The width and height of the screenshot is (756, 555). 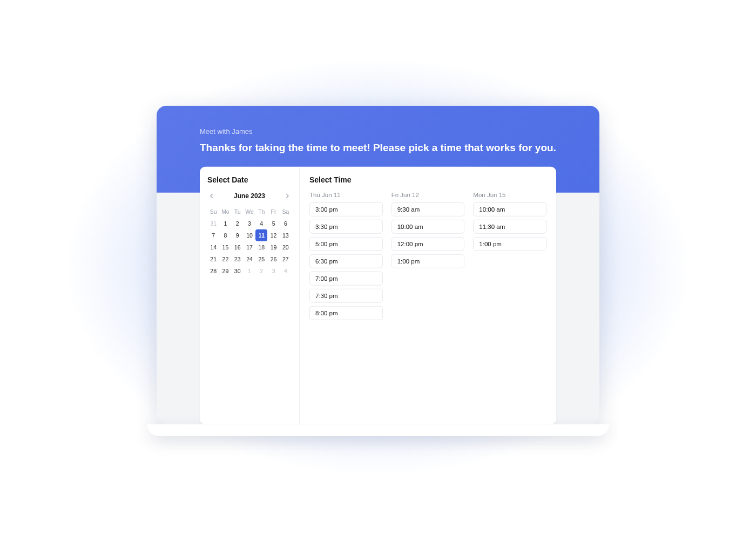 I want to click on calendar-day: 7, so click(x=213, y=235).